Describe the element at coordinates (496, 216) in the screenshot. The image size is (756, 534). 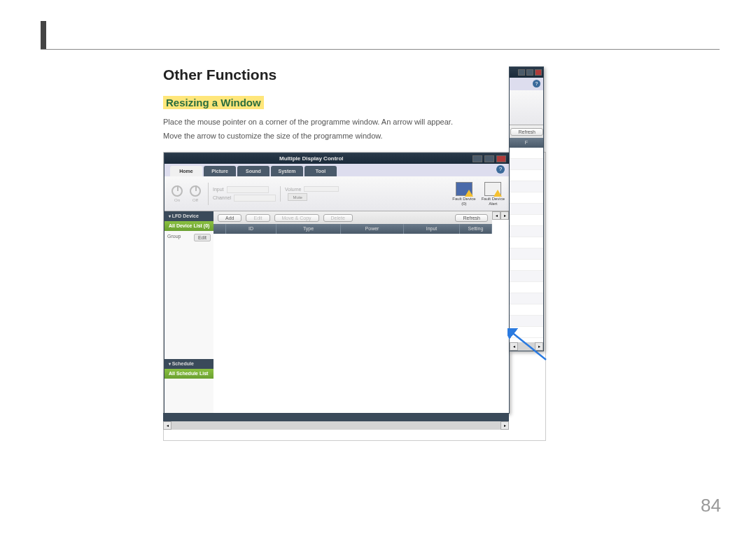
I see `scroll-left-button: ◂` at that location.